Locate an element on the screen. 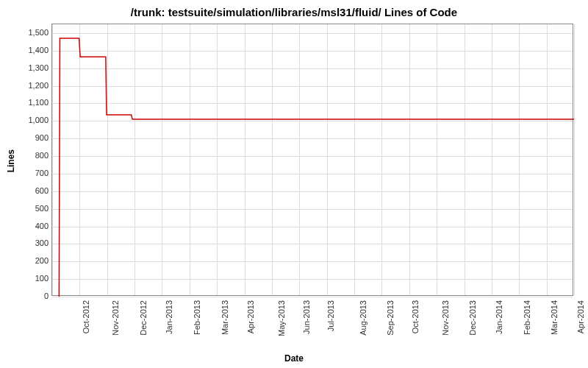 The height and width of the screenshot is (368, 588). y-tick-label: 1,500 is located at coordinates (26, 32).